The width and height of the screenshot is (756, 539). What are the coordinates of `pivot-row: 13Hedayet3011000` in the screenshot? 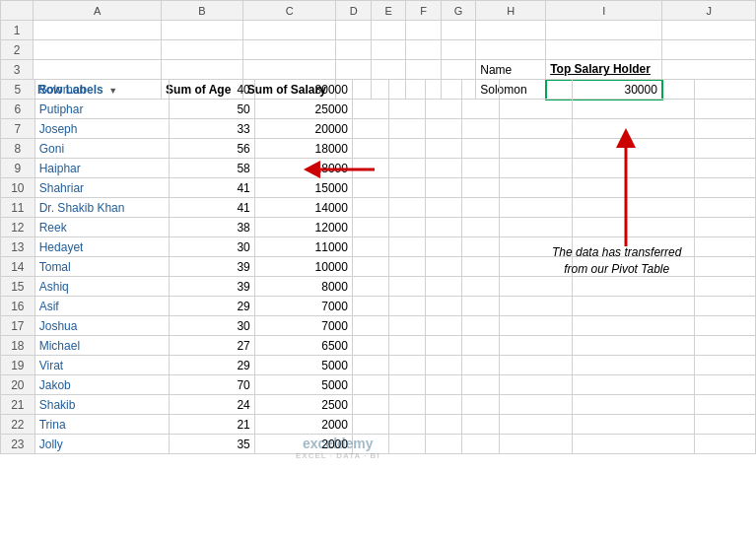 It's located at (378, 247).